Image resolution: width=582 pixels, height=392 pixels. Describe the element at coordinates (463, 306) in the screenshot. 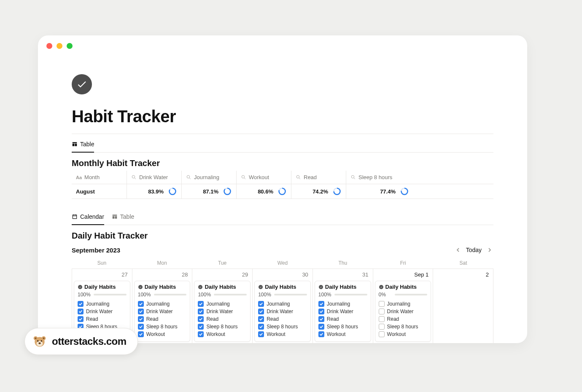

I see `calendar-day-cell: 2` at that location.